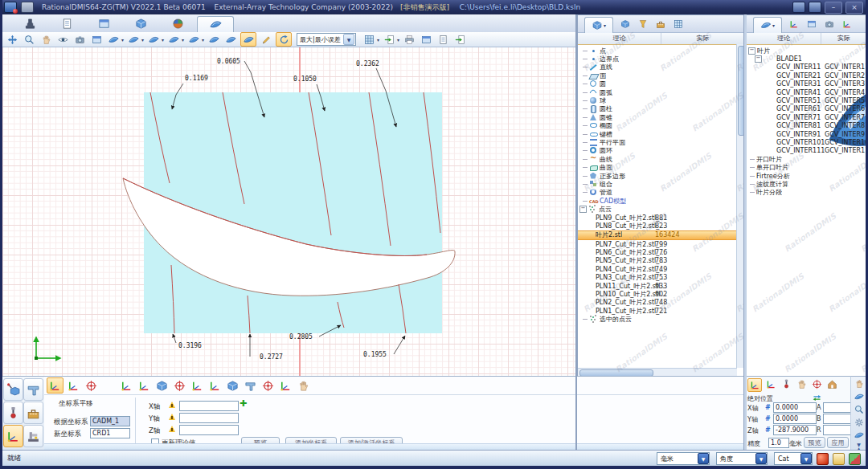  What do you see at coordinates (13, 389) in the screenshot?
I see `probe-view-button` at bounding box center [13, 389].